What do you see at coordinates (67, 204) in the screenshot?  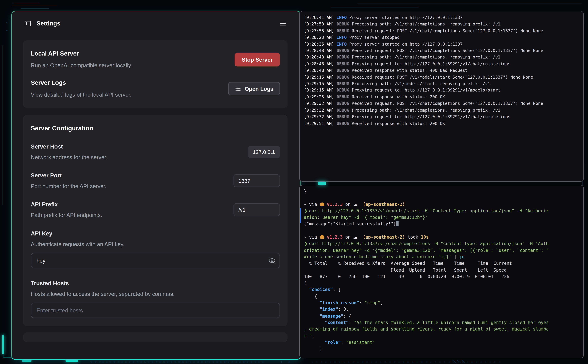 I see `api-prefix-label: API Prefix` at bounding box center [67, 204].